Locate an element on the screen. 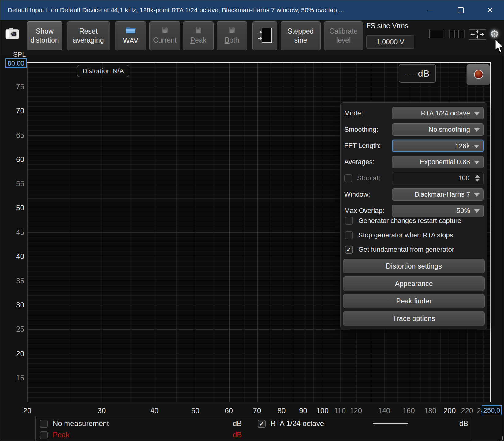 Image resolution: width=504 pixels, height=441 pixels. y-tick-label: 60 is located at coordinates (15, 160).